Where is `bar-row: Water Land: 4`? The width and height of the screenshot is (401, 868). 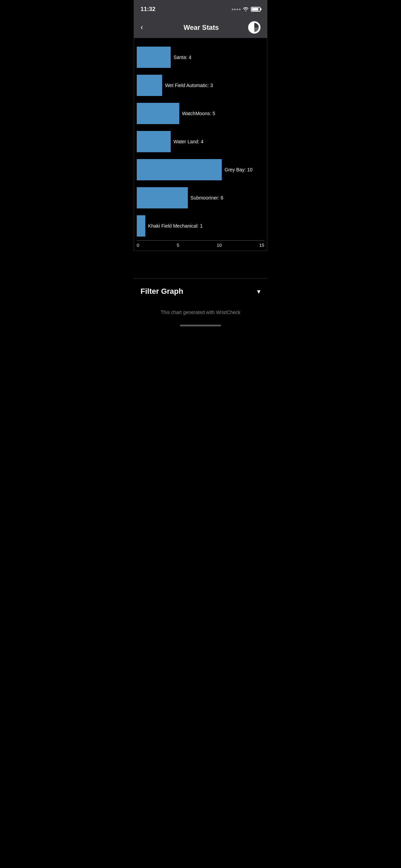 bar-row: Water Land: 4 is located at coordinates (200, 142).